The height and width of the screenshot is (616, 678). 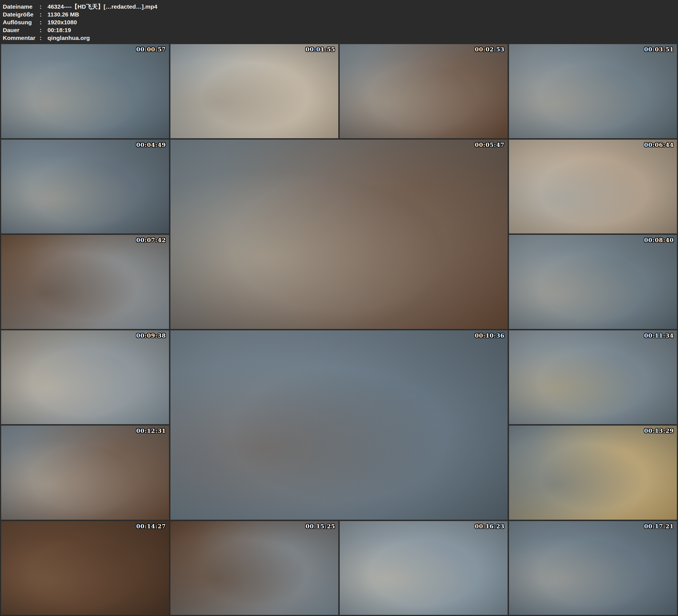 What do you see at coordinates (85, 91) in the screenshot?
I see `video-thumbnail: 00:00:57` at bounding box center [85, 91].